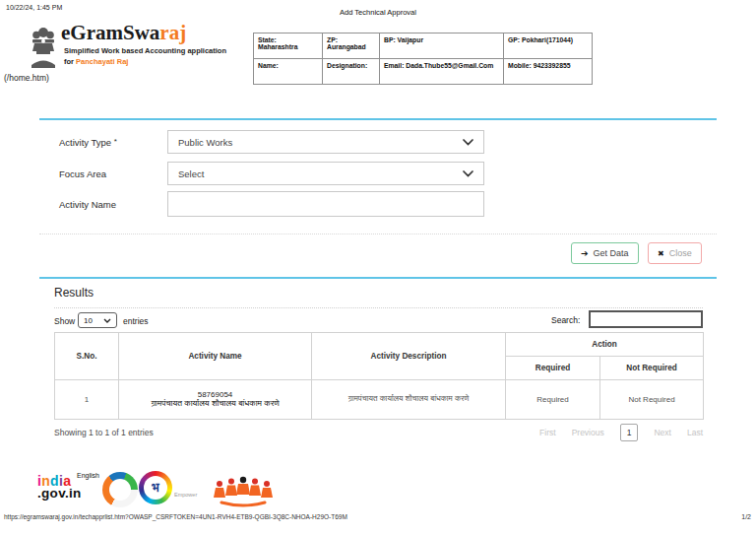 The width and height of the screenshot is (756, 535). I want to click on bhashini-empower-text: Empower, so click(185, 495).